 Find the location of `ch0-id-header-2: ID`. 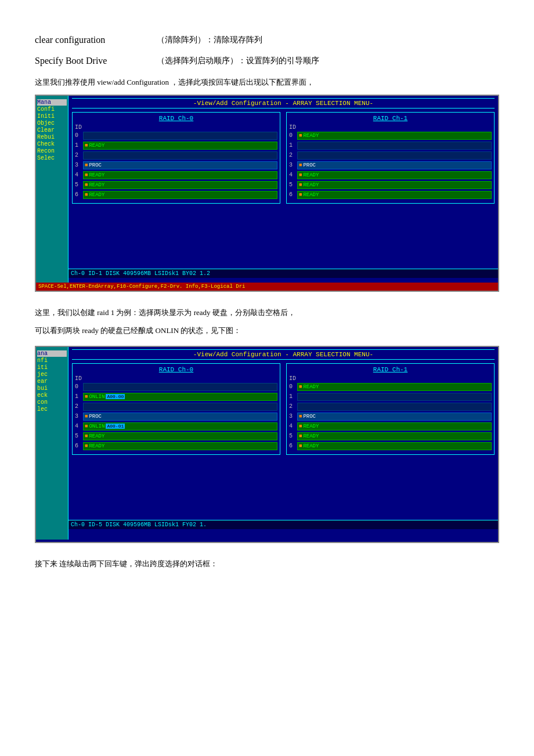

ch0-id-header-2: ID is located at coordinates (176, 378).